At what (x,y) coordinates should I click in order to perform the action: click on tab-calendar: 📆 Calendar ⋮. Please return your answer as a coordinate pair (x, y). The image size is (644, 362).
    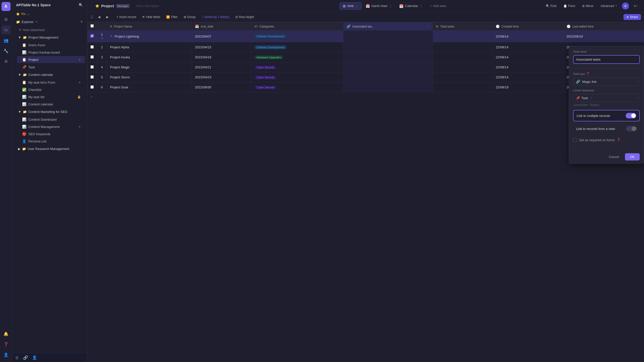
    Looking at the image, I should click on (411, 6).